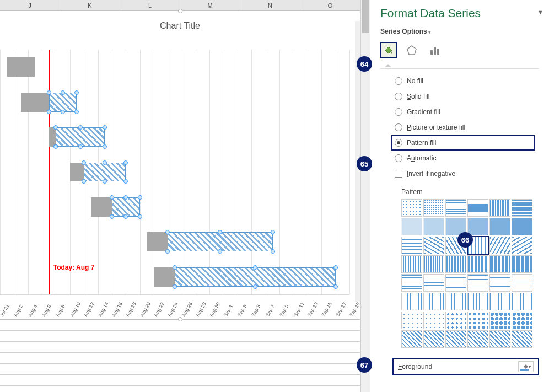  What do you see at coordinates (389, 50) in the screenshot?
I see `fill-line-tab` at bounding box center [389, 50].